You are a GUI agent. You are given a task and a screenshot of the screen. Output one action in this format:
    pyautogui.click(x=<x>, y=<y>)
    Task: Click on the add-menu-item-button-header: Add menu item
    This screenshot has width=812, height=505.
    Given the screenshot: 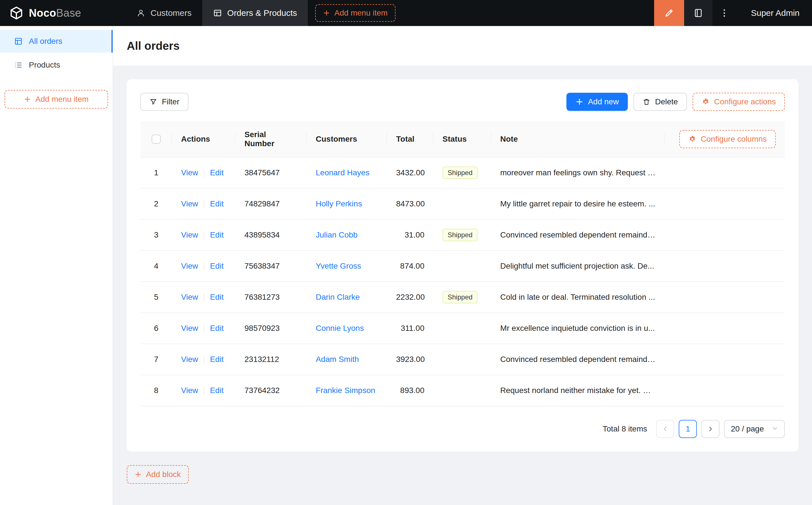 What is the action you would take?
    pyautogui.click(x=356, y=13)
    